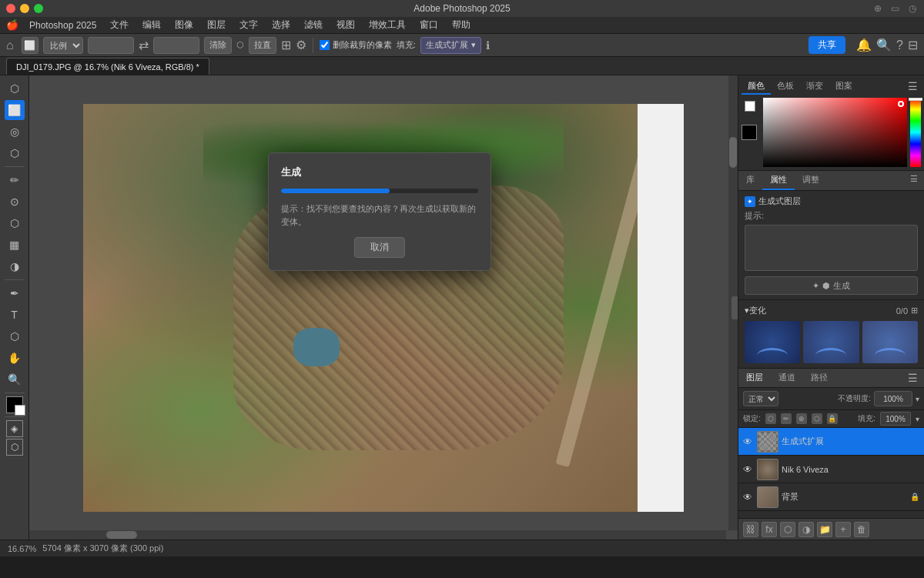 This screenshot has height=578, width=924. I want to click on share-button: 共享, so click(827, 45).